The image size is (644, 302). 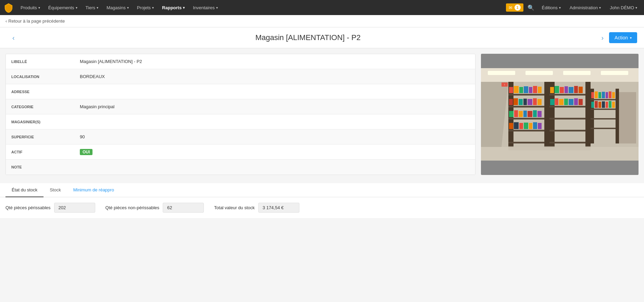 What do you see at coordinates (275, 122) in the screenshot?
I see `value-magasinier` at bounding box center [275, 122].